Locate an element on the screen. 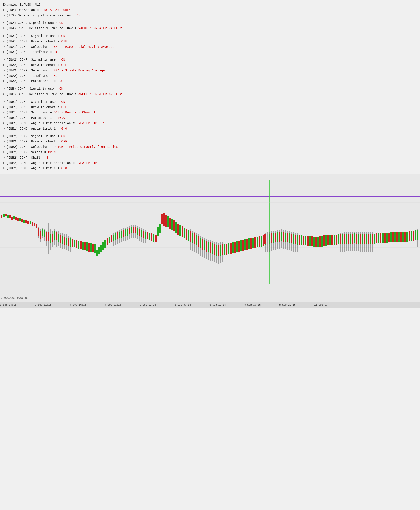 Image resolution: width=420 pixels, height=510 pixels. inb1-p1-value: 10.0 is located at coordinates (61, 118).